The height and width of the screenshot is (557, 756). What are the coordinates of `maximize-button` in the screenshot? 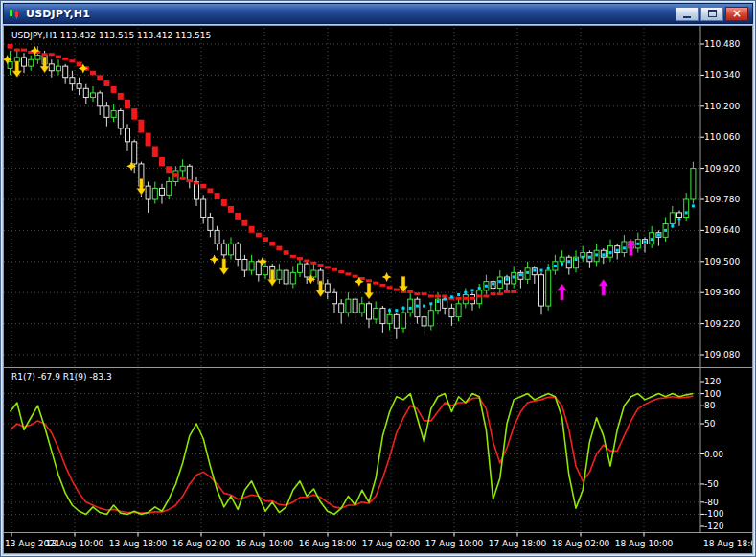 It's located at (712, 13).